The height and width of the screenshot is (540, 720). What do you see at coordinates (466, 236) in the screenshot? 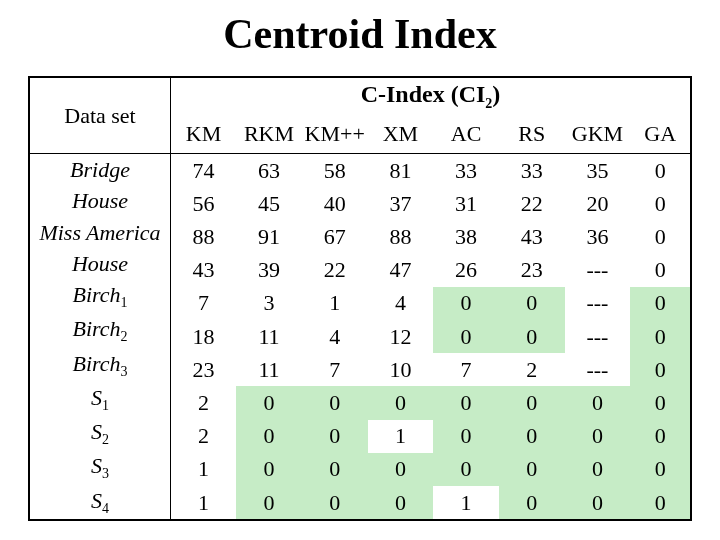
I see `cell: 38` at bounding box center [466, 236].